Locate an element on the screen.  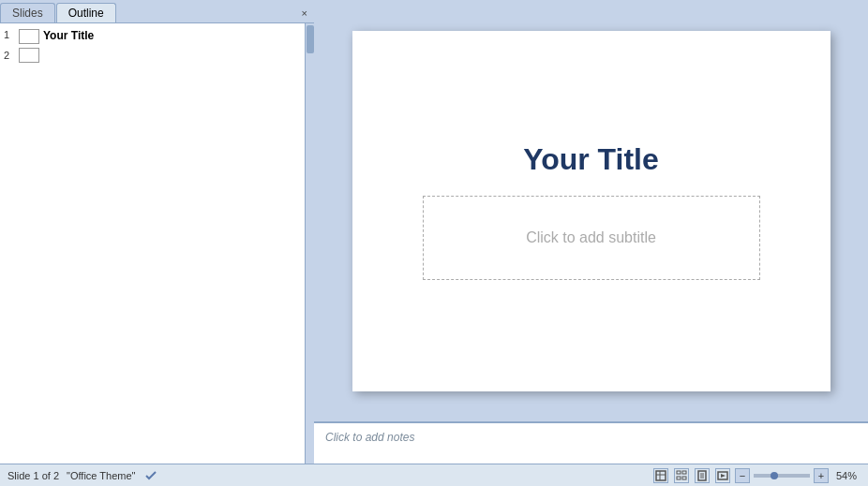
status-left: Slide 1 of 2 "Office Theme" is located at coordinates (326, 476).